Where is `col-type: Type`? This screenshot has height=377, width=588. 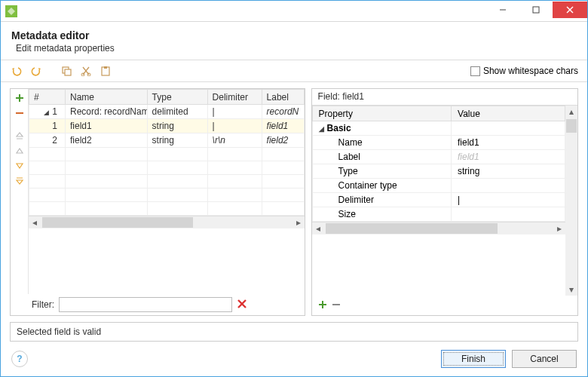
col-type: Type is located at coordinates (177, 97).